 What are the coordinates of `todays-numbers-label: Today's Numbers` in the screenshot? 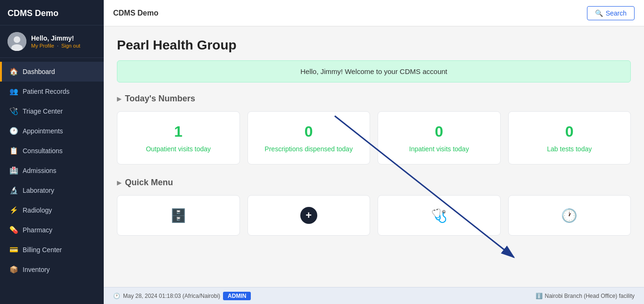 It's located at (160, 99).